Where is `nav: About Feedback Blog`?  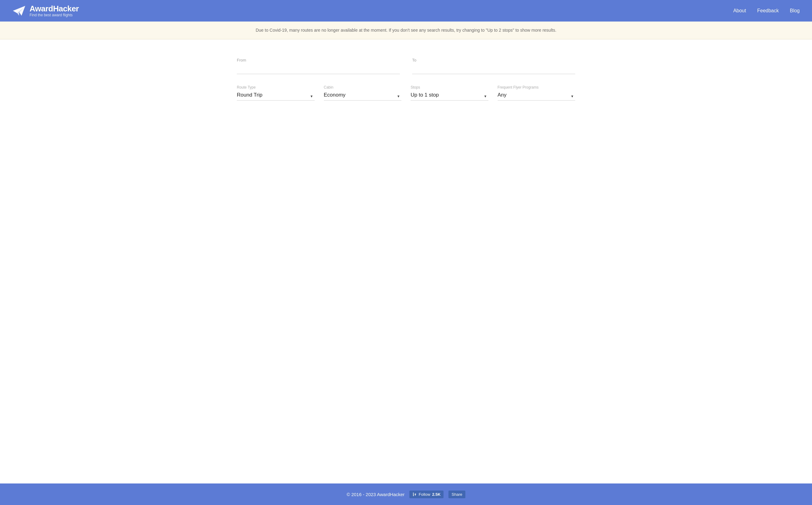
nav: About Feedback Blog is located at coordinates (766, 11).